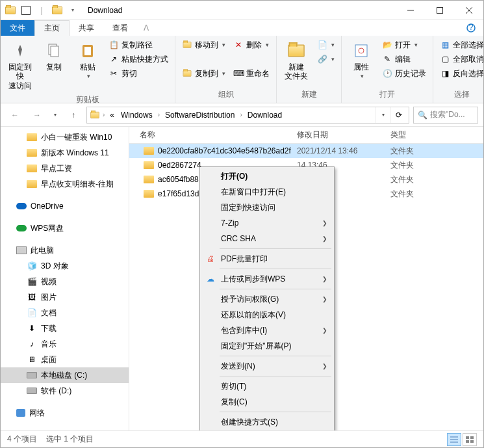 This screenshot has height=448, width=484. Describe the element at coordinates (138, 59) in the screenshot. I see `paste-shortcut-button: ↗粘贴快捷方式` at that location.